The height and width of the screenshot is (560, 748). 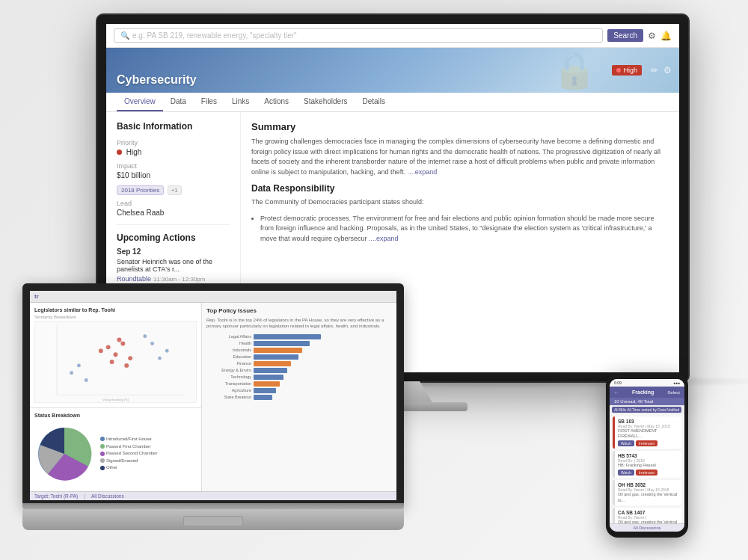 What do you see at coordinates (174, 166) in the screenshot?
I see `impact-label: Impact` at bounding box center [174, 166].